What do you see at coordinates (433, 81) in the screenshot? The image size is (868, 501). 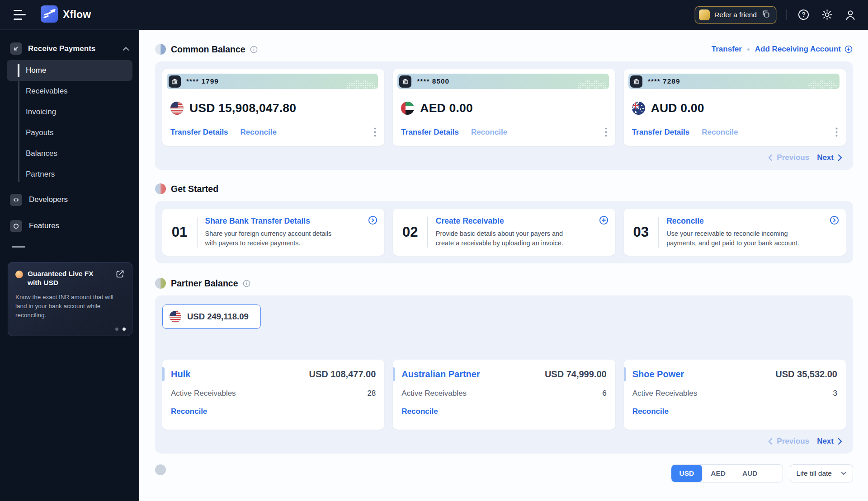 I see `masked-account-number: **** 8500` at bounding box center [433, 81].